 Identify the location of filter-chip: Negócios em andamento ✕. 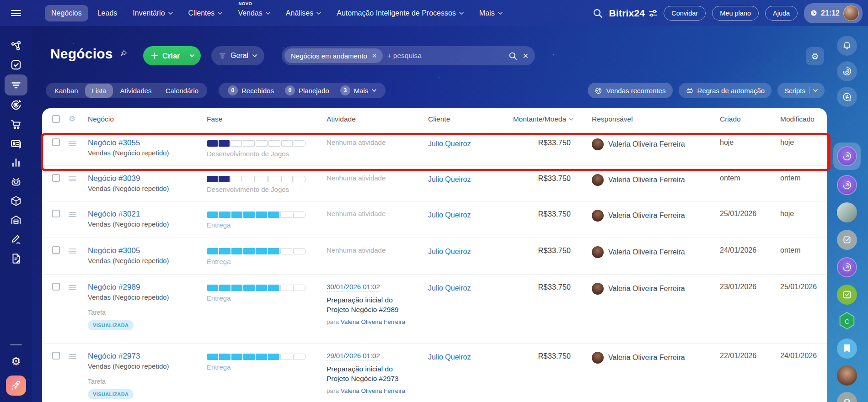
(334, 56).